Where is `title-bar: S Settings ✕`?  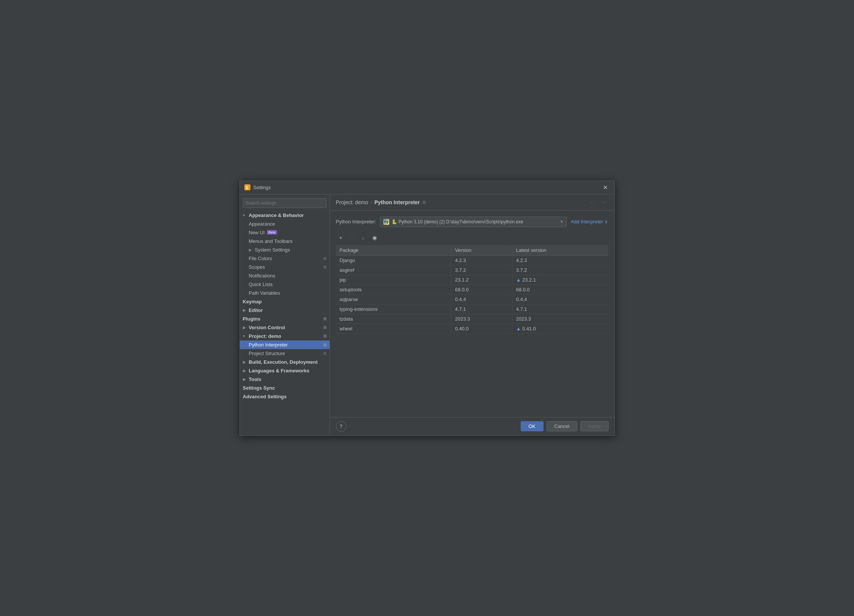 title-bar: S Settings ✕ is located at coordinates (427, 188).